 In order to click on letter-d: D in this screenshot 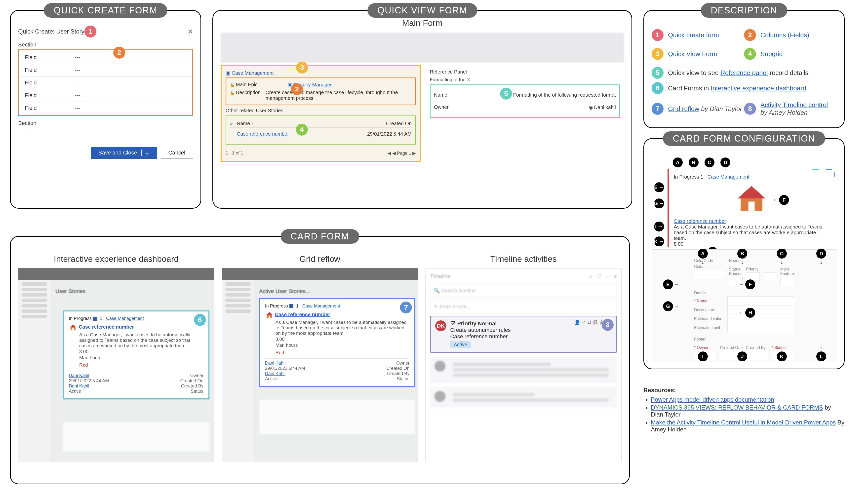, I will do `click(726, 162)`.